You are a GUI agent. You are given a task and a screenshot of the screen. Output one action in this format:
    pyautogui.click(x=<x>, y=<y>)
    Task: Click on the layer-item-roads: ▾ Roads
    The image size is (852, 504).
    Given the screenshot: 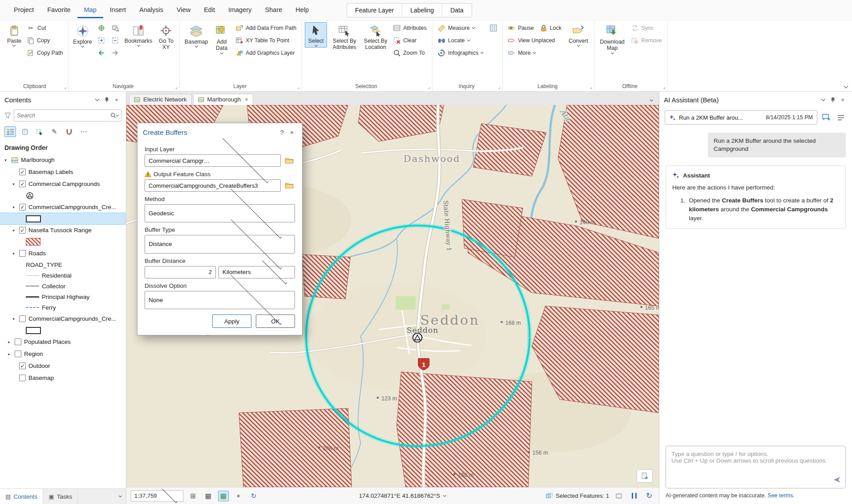 What is the action you would take?
    pyautogui.click(x=62, y=254)
    